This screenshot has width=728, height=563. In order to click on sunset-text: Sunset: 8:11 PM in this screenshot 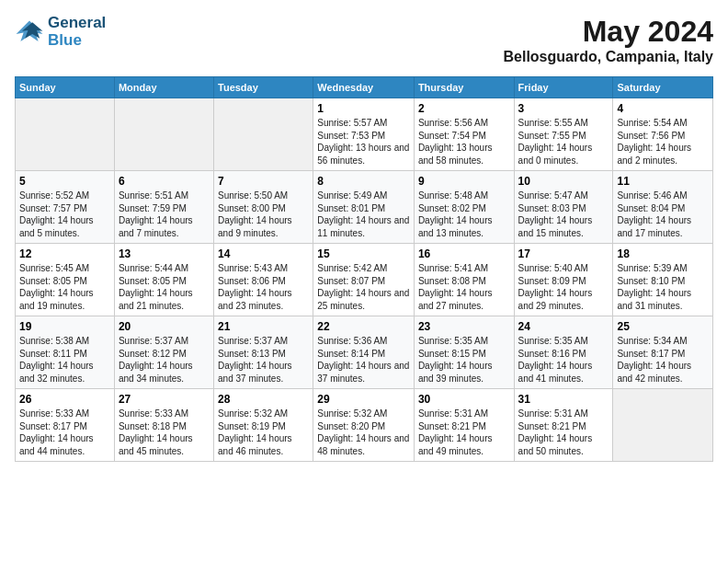, I will do `click(53, 353)`.